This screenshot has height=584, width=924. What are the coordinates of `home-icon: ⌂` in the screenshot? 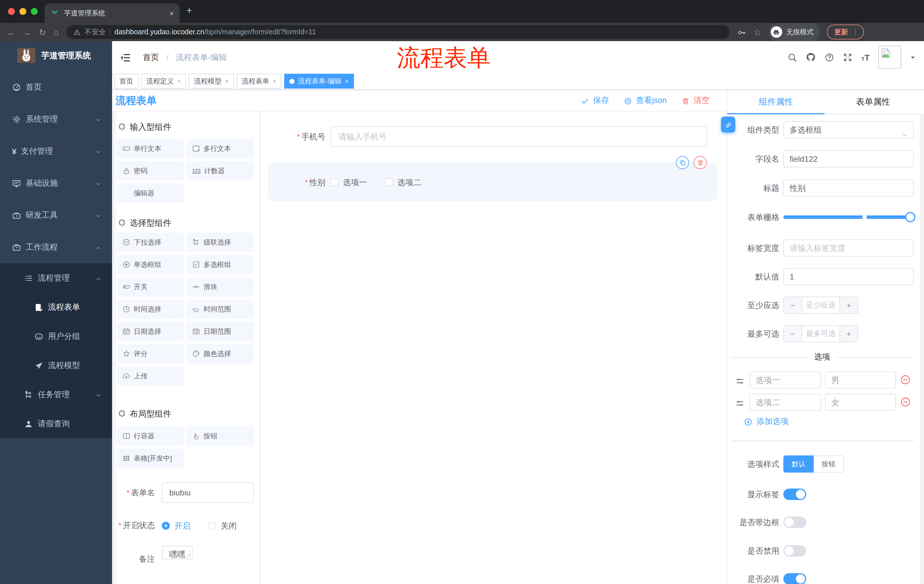 It's located at (56, 32).